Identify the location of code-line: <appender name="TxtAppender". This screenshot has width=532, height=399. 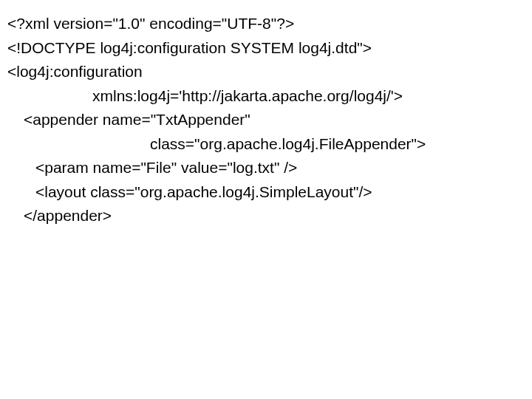
(266, 120).